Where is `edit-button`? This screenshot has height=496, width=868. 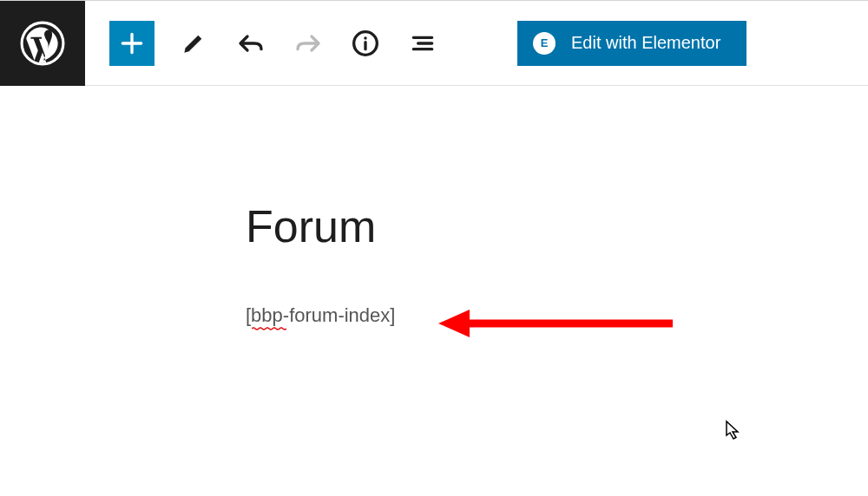 edit-button is located at coordinates (194, 43).